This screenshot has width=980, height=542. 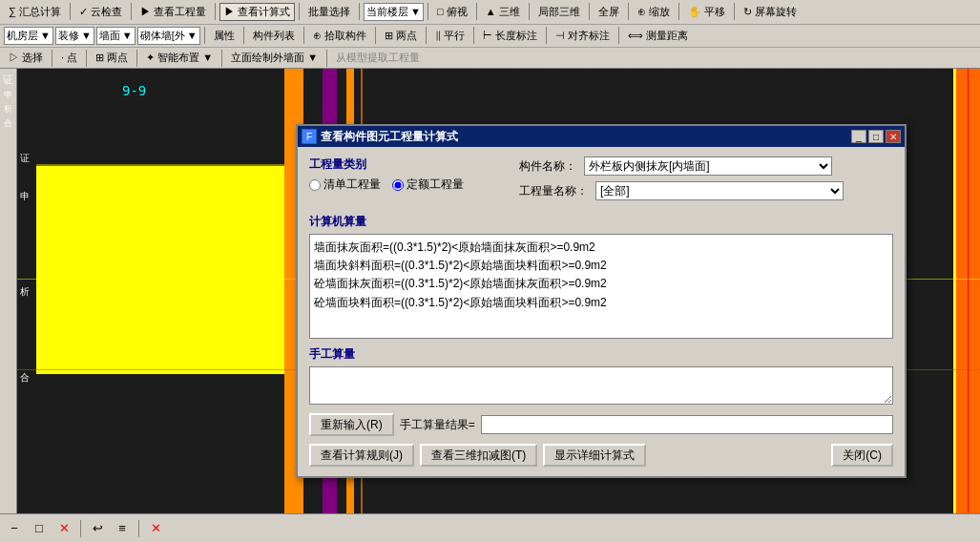 What do you see at coordinates (97, 529) in the screenshot?
I see `bottom-undo: ↩` at bounding box center [97, 529].